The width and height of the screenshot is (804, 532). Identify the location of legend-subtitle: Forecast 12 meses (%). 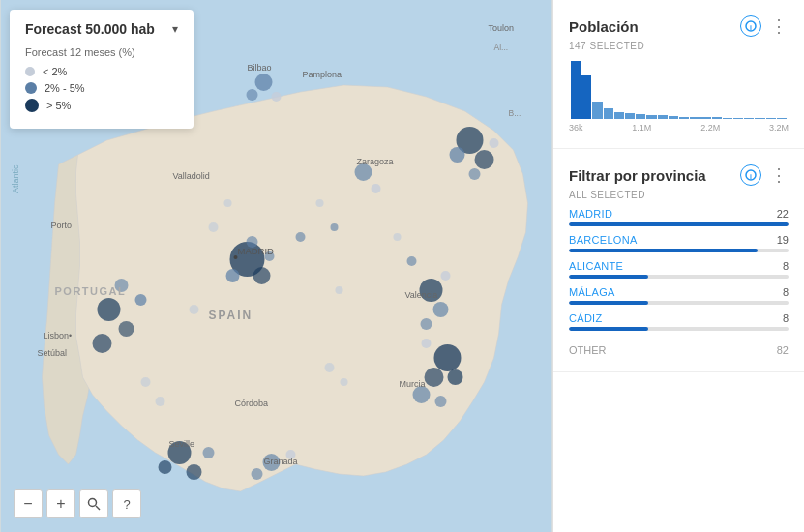
(102, 52).